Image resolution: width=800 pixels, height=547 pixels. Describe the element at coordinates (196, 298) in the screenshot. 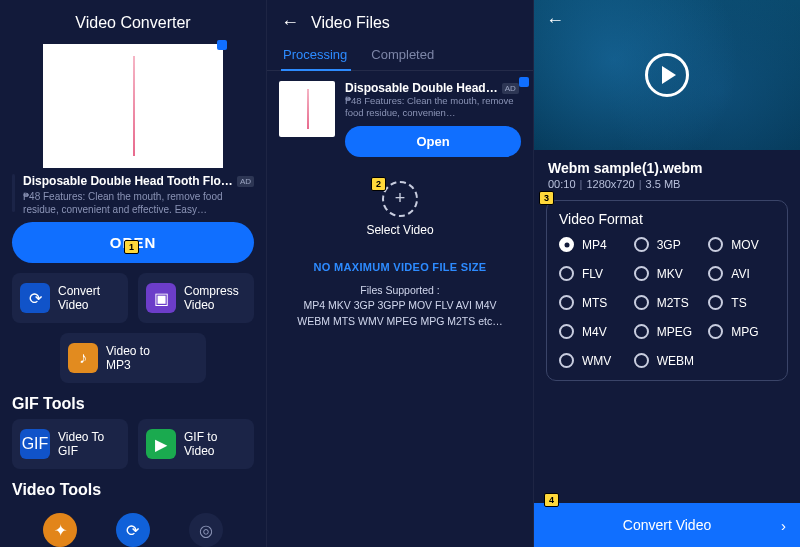

I see `compress-video-card: ▣ Compress Video` at that location.